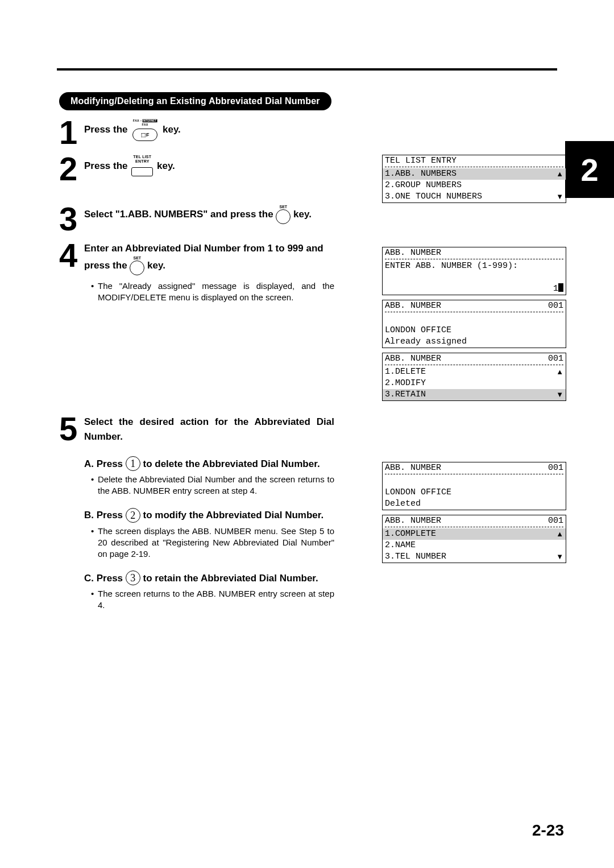 This screenshot has height=868, width=614. I want to click on tel-list-entry-key-icon: TEL LIST ENTRY, so click(142, 167).